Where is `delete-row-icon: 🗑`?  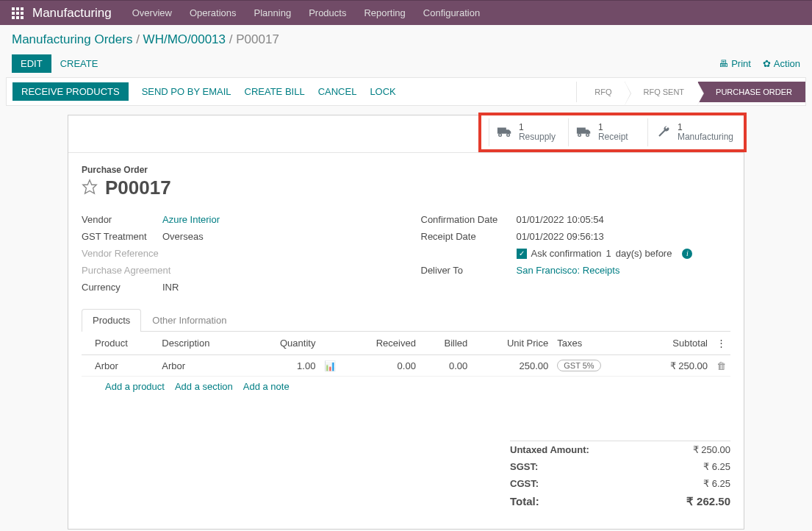
delete-row-icon: 🗑 is located at coordinates (722, 366).